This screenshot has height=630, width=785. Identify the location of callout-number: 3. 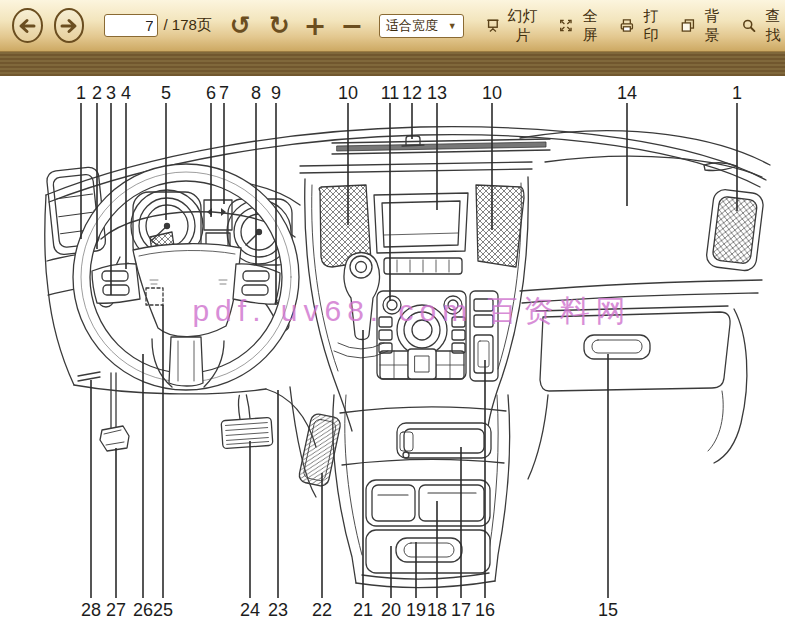
(111, 93).